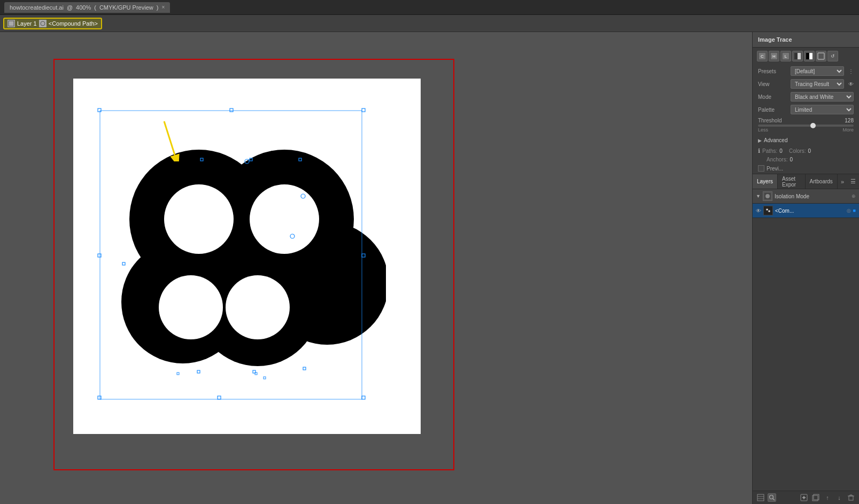 The height and width of the screenshot is (504, 859). Describe the element at coordinates (822, 182) in the screenshot. I see `tab-artboards: Artboards` at that location.